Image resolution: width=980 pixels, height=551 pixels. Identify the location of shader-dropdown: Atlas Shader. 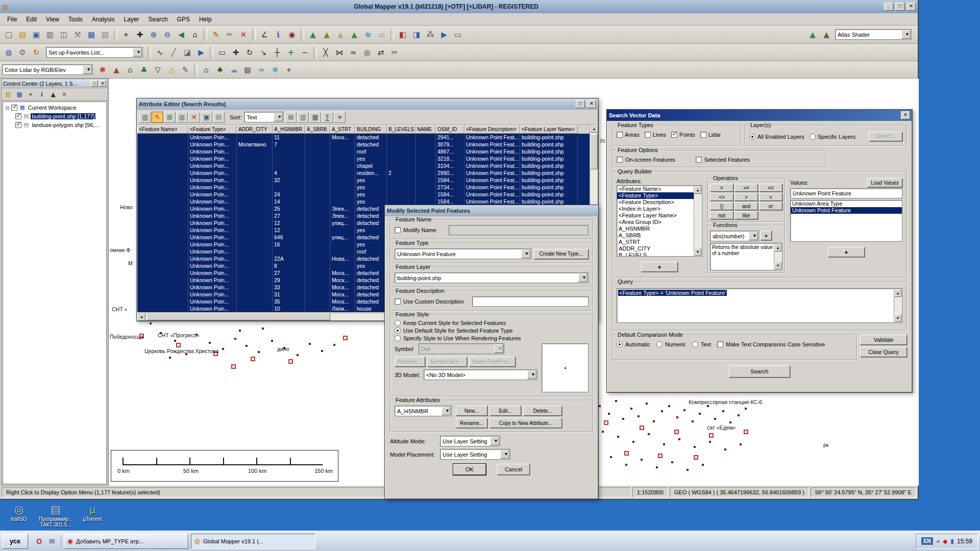
(873, 35).